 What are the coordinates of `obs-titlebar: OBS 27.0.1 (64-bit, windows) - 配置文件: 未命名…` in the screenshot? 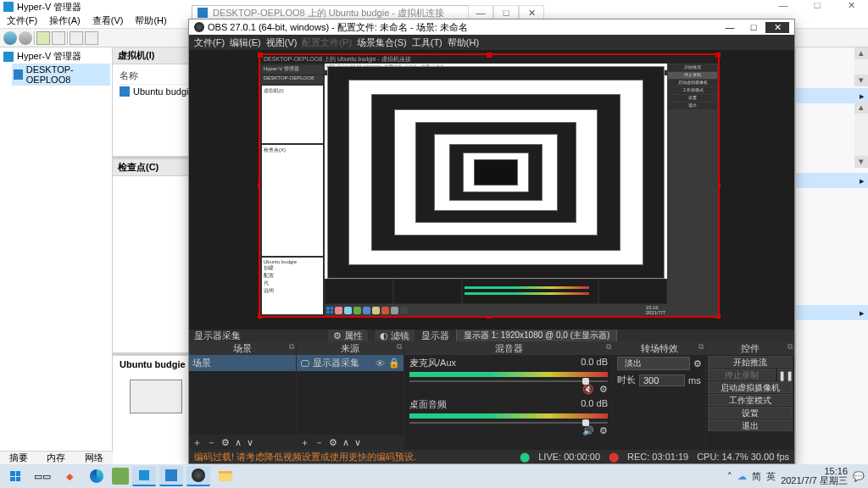 It's located at (492, 27).